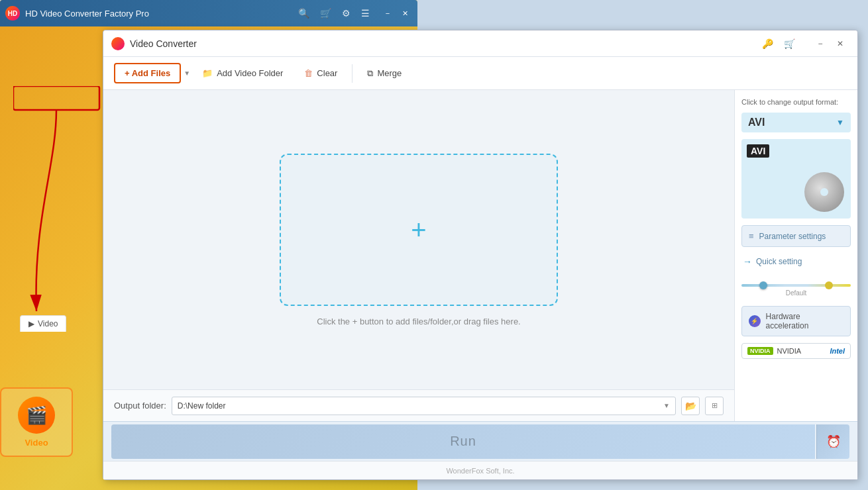 This screenshot has height=490, width=868. I want to click on outer-toolbar: 🔍 🛒 ⚙ ☰, so click(334, 13).